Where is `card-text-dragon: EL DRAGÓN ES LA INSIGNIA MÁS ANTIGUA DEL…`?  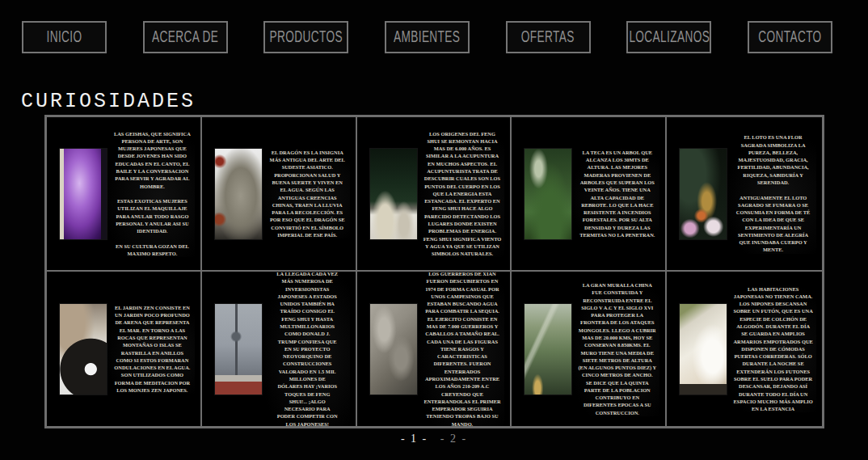
card-text-dragon: EL DRAGÓN ES LA INSIGNIA MÁS ANTIGUA DEL… is located at coordinates (305, 194).